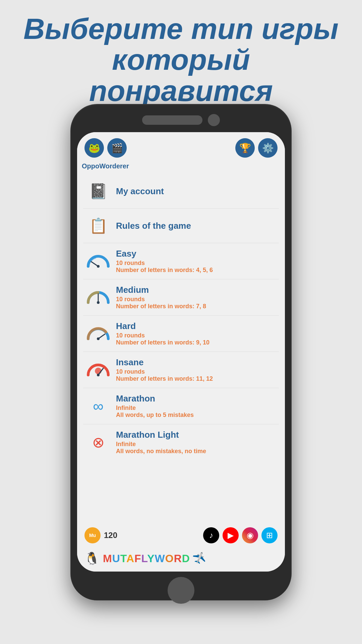  What do you see at coordinates (181, 75) in the screenshot?
I see `title-line2: который понравится` at bounding box center [181, 75].